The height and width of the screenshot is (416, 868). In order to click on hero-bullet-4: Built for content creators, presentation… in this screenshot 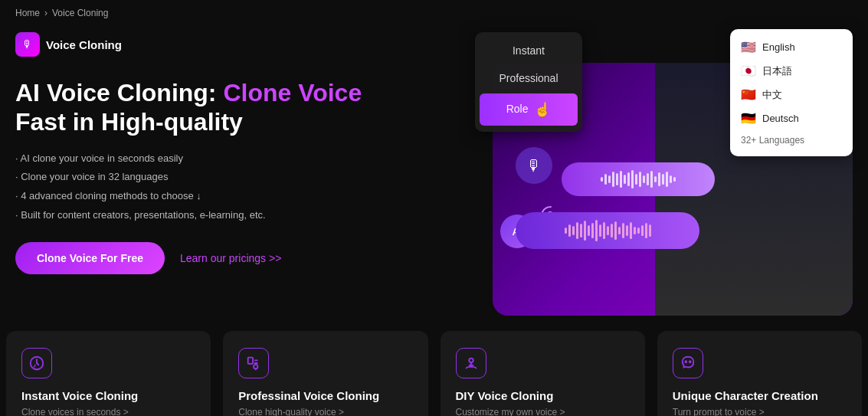, I will do `click(215, 216)`.